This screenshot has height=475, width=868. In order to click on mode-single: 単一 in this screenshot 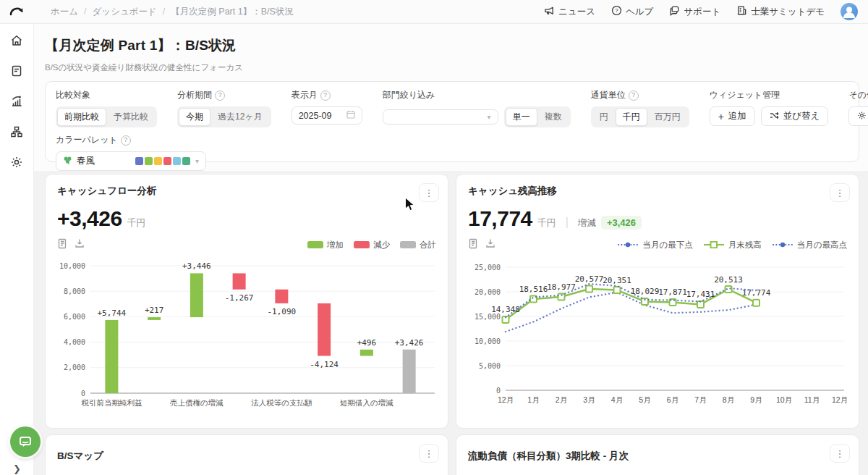, I will do `click(522, 117)`.